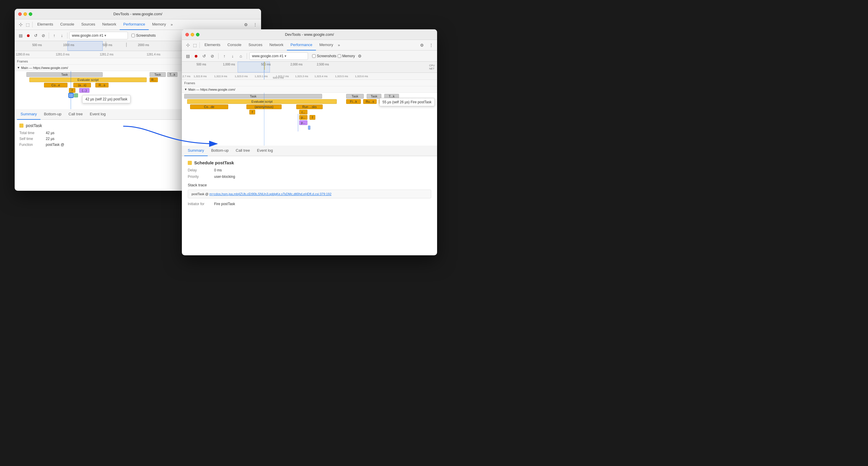 This screenshot has width=868, height=466. What do you see at coordinates (243, 151) in the screenshot?
I see `tab-call-tree-2: Call tree` at bounding box center [243, 151].